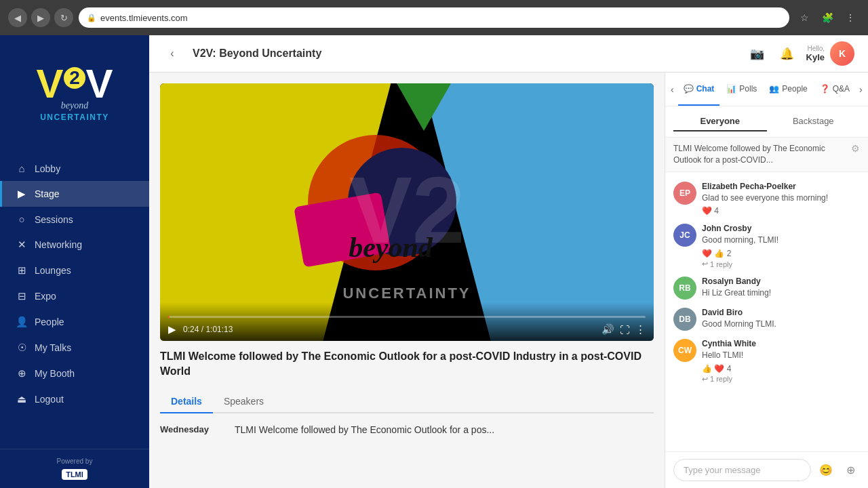  Describe the element at coordinates (830, 54) in the screenshot. I see `user-badge: Hello, Kyle K` at that location.